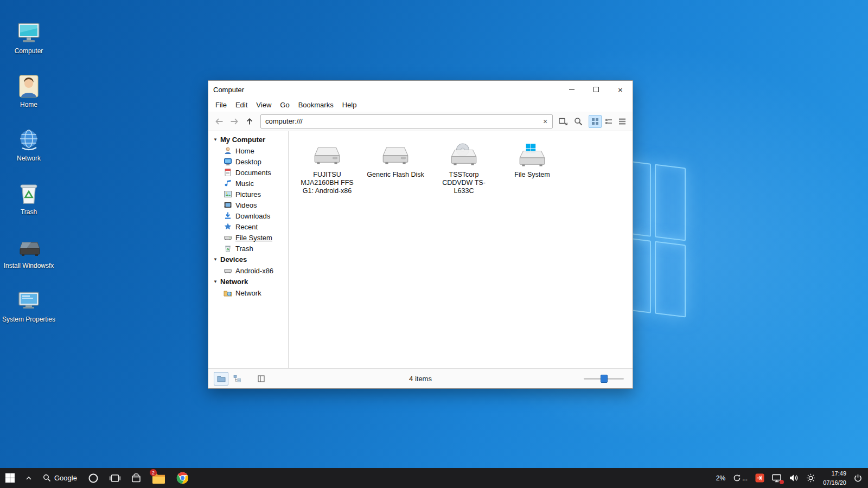  I want to click on file-item-file-system: File System, so click(532, 161).